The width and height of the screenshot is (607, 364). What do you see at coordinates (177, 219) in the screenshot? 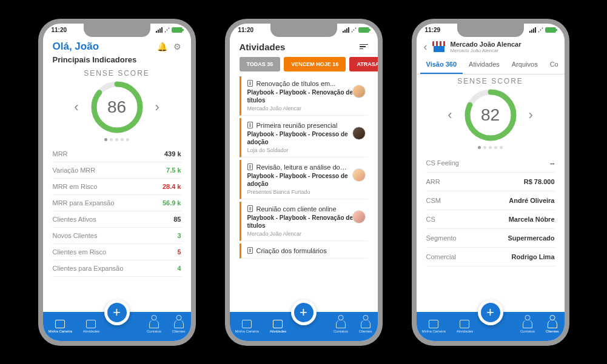
I see `metric-value: 85` at bounding box center [177, 219].